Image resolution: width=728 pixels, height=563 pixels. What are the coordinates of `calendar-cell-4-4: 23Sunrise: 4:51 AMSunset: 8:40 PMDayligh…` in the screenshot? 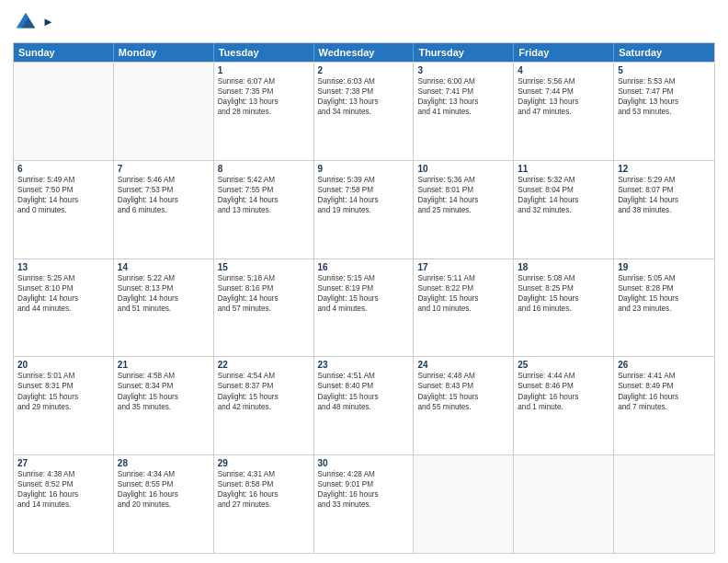 It's located at (364, 406).